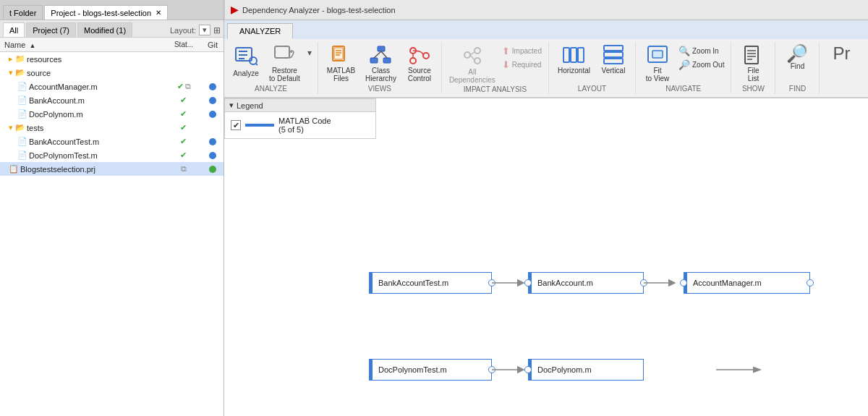 The image size is (868, 416). What do you see at coordinates (111, 169) in the screenshot?
I see `tree-item-project-file: 📋 Blogstestselection.prj ⧉` at bounding box center [111, 169].